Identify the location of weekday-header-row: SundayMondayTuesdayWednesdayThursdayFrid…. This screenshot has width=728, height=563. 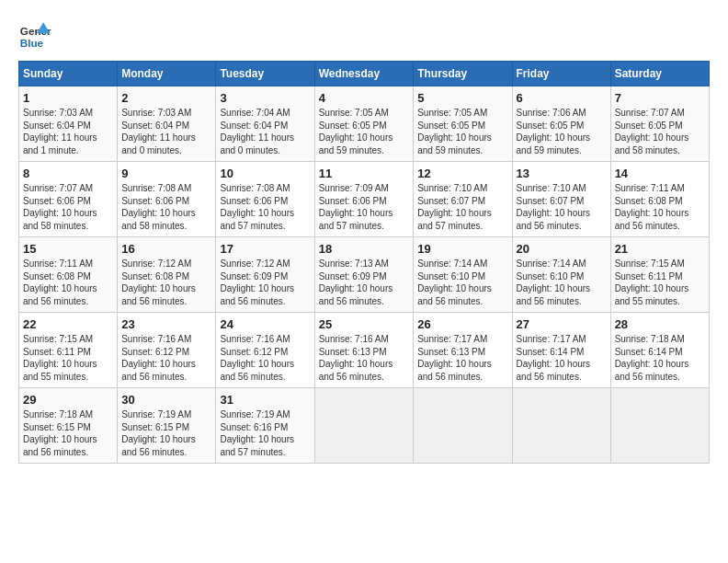
(364, 74).